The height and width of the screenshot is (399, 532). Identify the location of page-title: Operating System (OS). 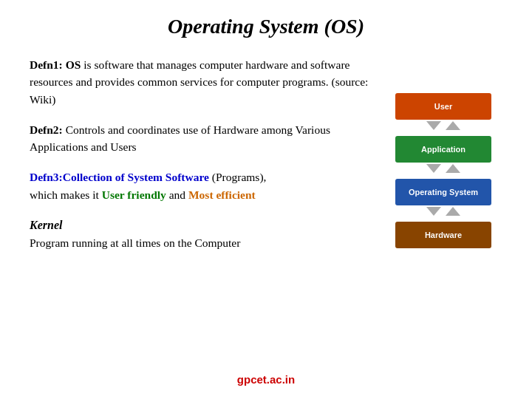
(266, 27).